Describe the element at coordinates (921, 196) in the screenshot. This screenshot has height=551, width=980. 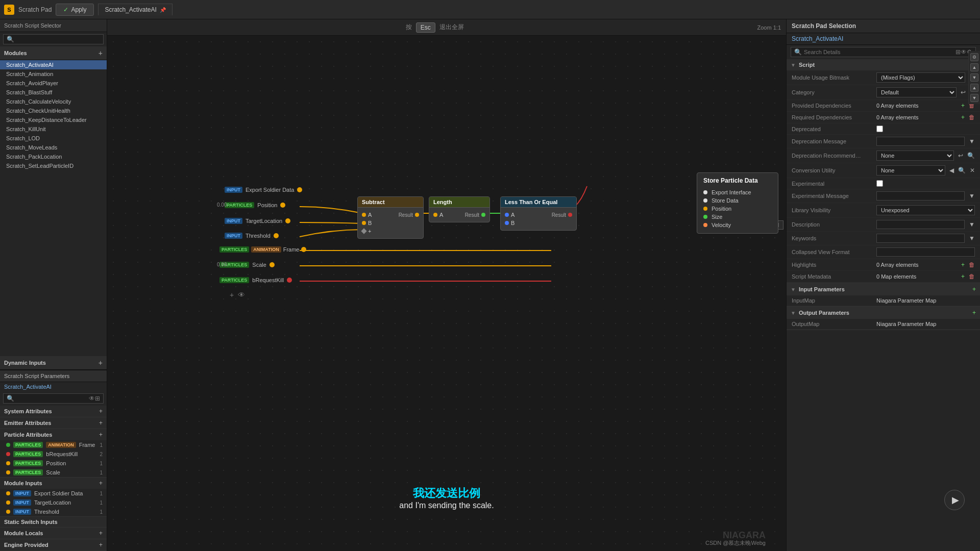
I see `input-experimental-msg` at that location.